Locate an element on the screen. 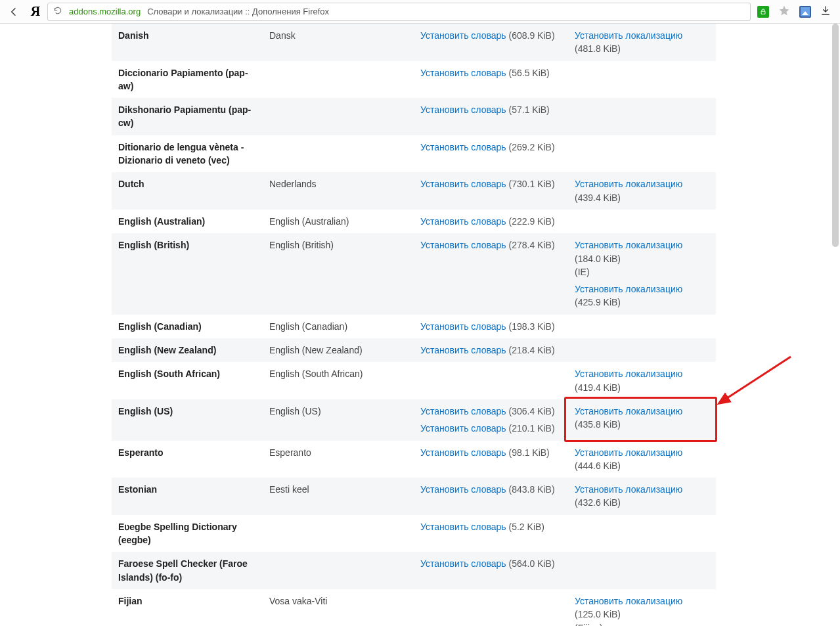 The height and width of the screenshot is (626, 840). lang-name: Dutch is located at coordinates (187, 190).